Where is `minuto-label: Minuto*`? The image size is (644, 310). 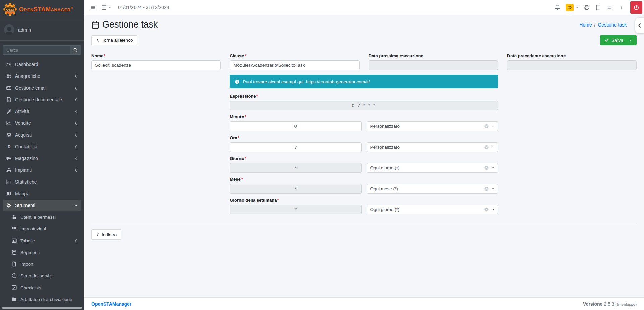 minuto-label: Minuto* is located at coordinates (364, 117).